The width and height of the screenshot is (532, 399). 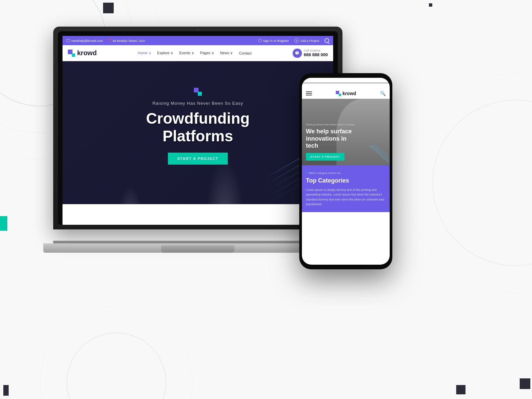 I want to click on phone-hero-subtitle: Raising Money Has Never Been So Easy, so click(x=332, y=124).